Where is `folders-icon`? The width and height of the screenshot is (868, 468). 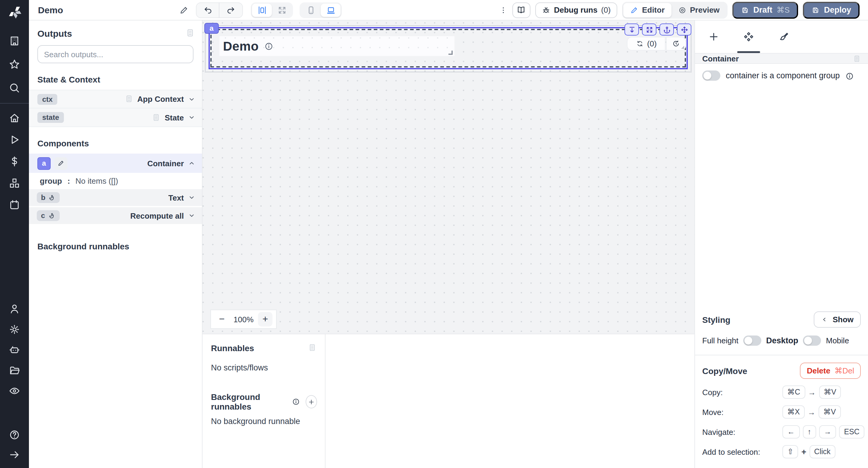 folders-icon is located at coordinates (14, 370).